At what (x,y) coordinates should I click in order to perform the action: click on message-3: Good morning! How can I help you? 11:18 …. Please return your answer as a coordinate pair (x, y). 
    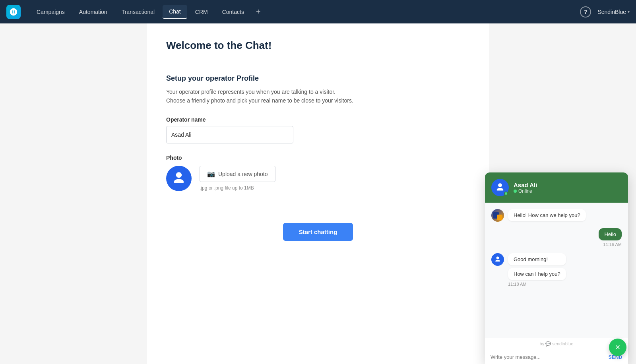
    Looking at the image, I should click on (556, 270).